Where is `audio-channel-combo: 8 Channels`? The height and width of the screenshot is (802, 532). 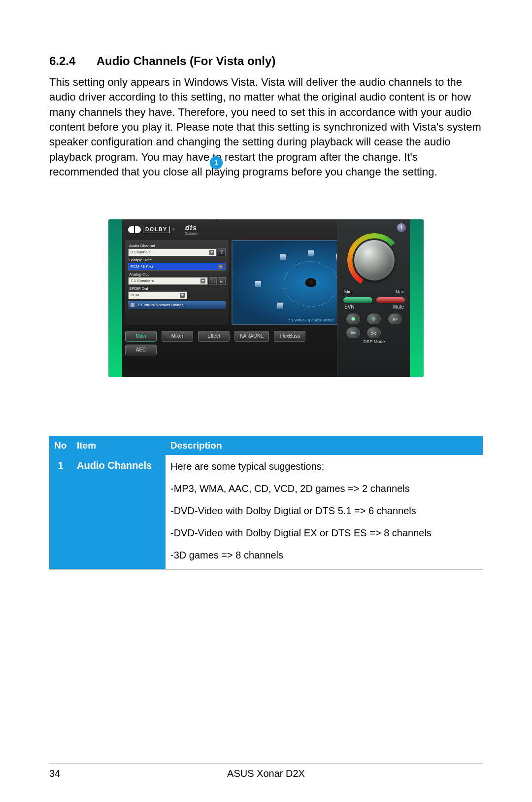
audio-channel-combo: 8 Channels is located at coordinates (172, 252).